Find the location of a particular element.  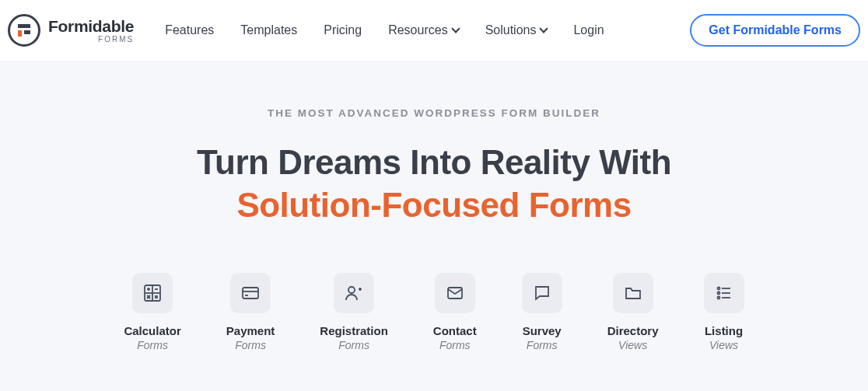

nav-solutions-label: Solutions is located at coordinates (511, 30).